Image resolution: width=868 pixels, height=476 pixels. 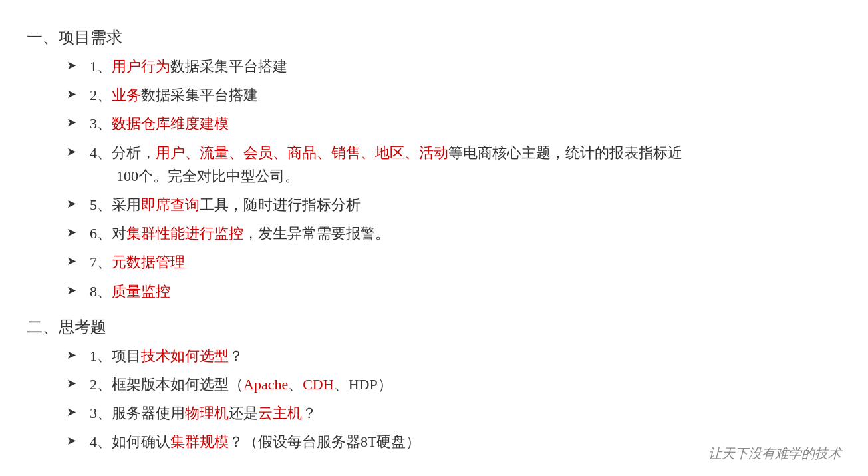 I want to click on item-content: 5、采用即席查询工具，随时进行指标分析, so click(x=466, y=205).